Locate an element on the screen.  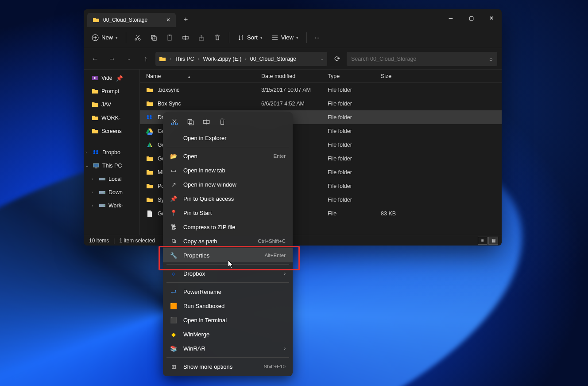
ctx-compress-zip: 🗜Compress to ZIP file is located at coordinates (228, 227).